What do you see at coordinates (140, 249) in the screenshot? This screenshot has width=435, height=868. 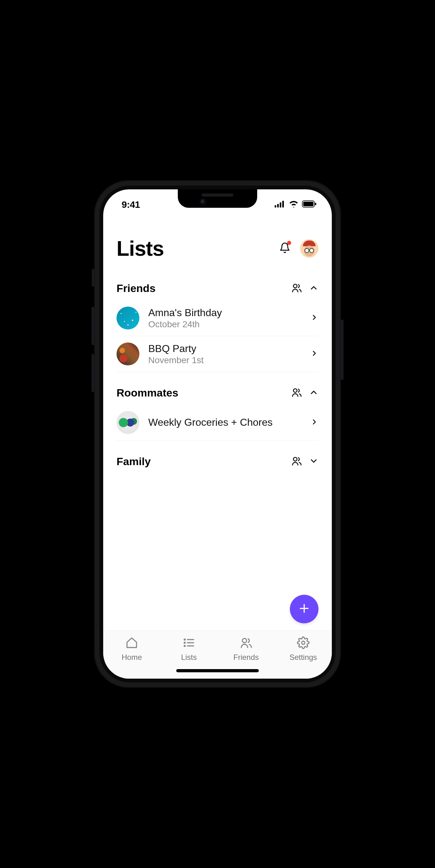 I see `page-title: Lists` at bounding box center [140, 249].